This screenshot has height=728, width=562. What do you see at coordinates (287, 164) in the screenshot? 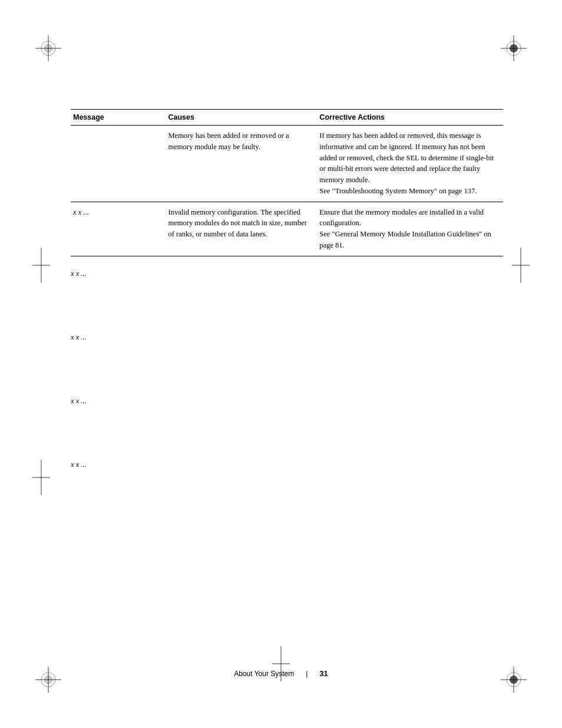
I see `table-row: Memory has been added or removed or a me…` at bounding box center [287, 164].